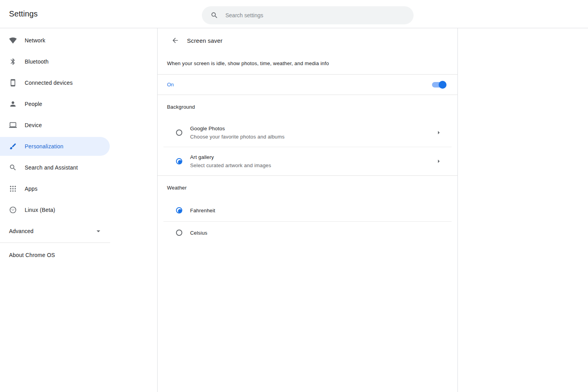 This screenshot has height=392, width=588. What do you see at coordinates (181, 107) in the screenshot?
I see `background-section-label: Background` at bounding box center [181, 107].